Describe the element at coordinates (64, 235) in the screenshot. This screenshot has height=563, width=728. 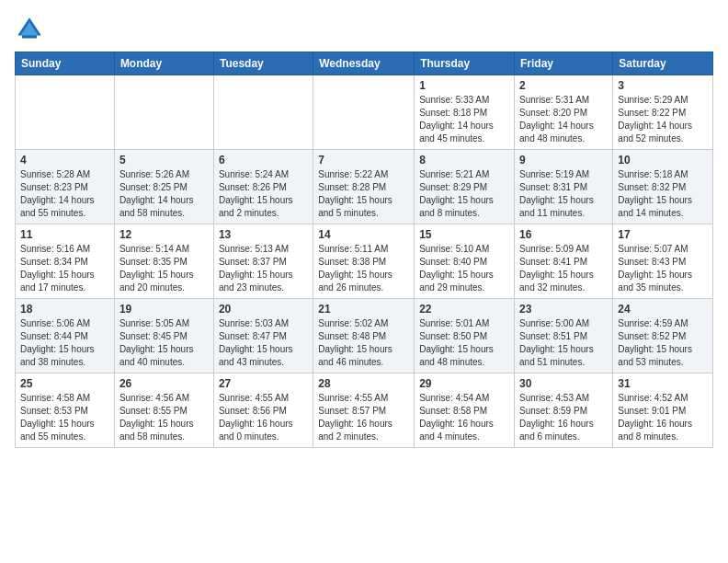
I see `day-number: 11` at that location.